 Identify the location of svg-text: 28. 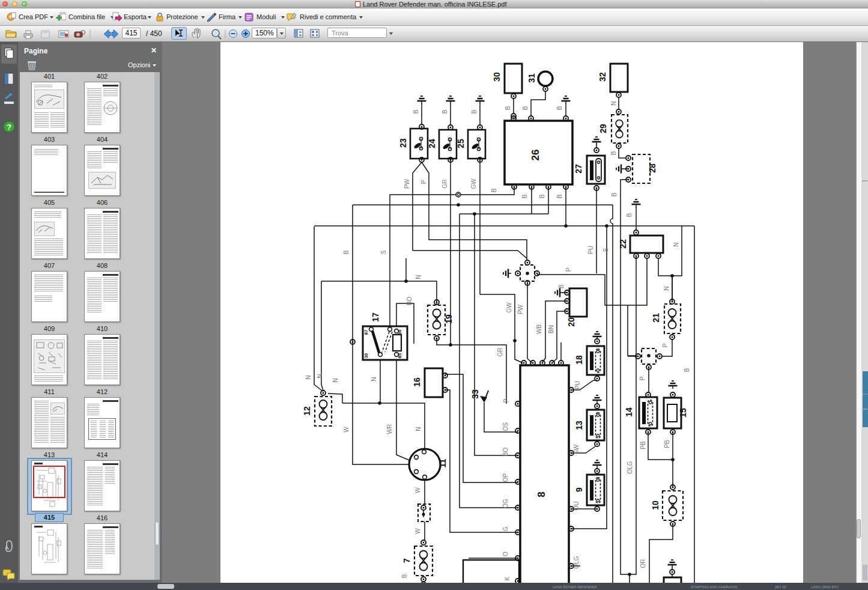
(652, 168).